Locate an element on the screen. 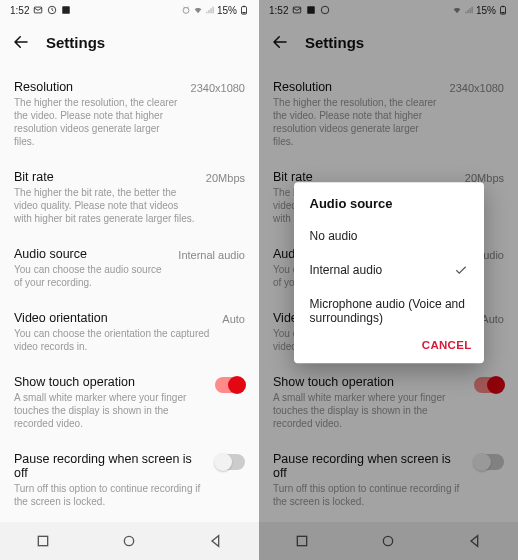  signal-icon is located at coordinates (210, 10).